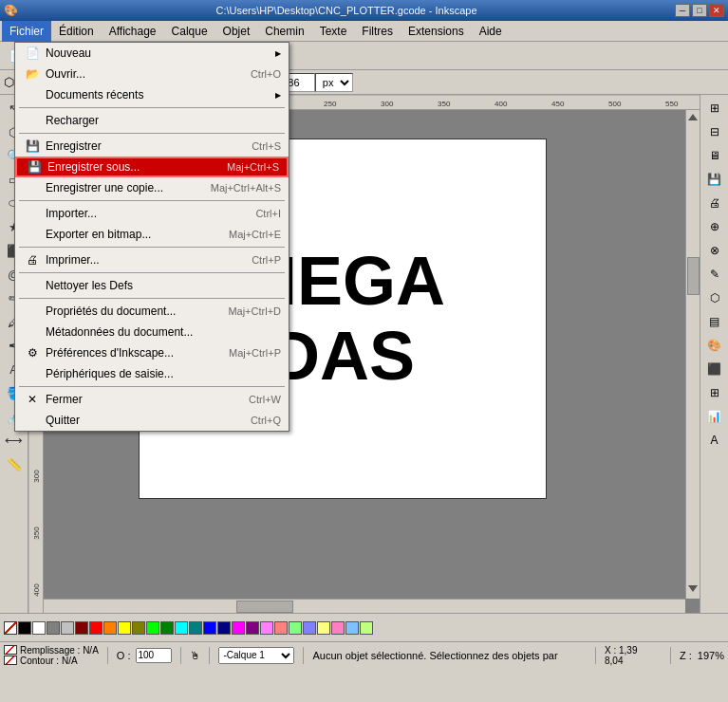 This screenshot has width=728, height=702. I want to click on measure-tool: 📏, so click(14, 464).